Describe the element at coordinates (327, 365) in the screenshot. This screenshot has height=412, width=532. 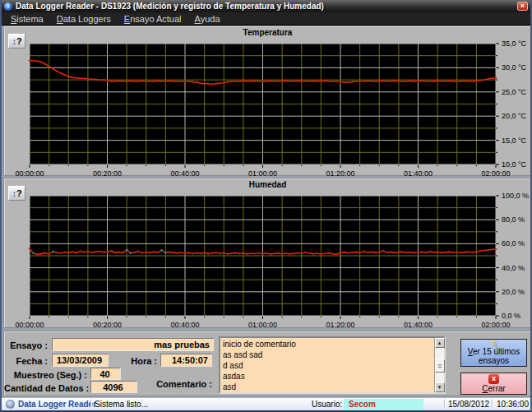
I see `comentario-textarea: inicio de comentario as asd sad d asd as…` at that location.